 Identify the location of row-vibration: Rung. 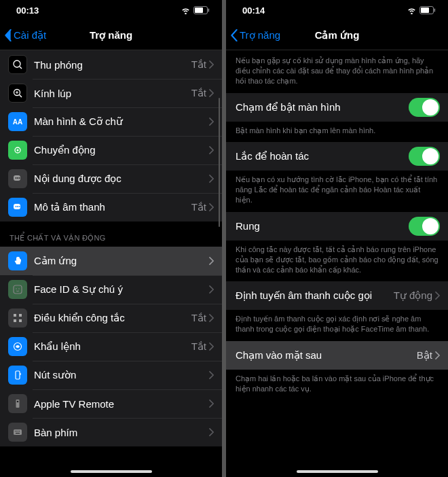
(337, 226).